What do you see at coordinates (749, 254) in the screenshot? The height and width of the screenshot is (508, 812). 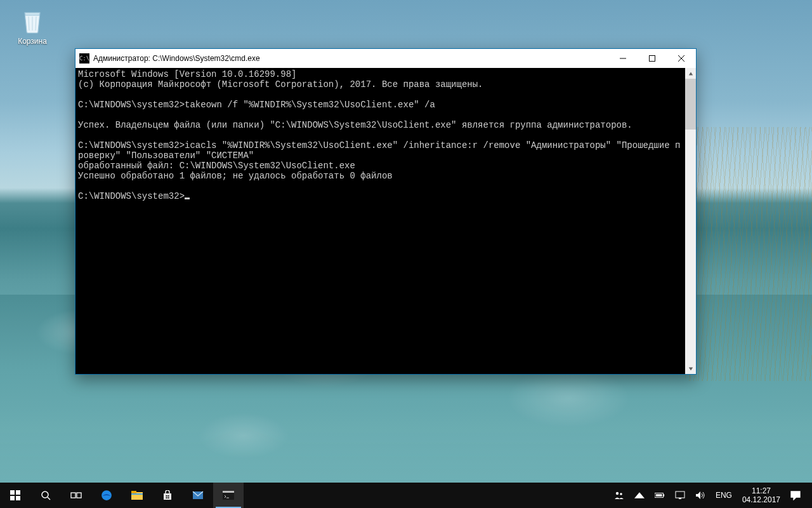 I see `wallpaper-reeds` at bounding box center [749, 254].